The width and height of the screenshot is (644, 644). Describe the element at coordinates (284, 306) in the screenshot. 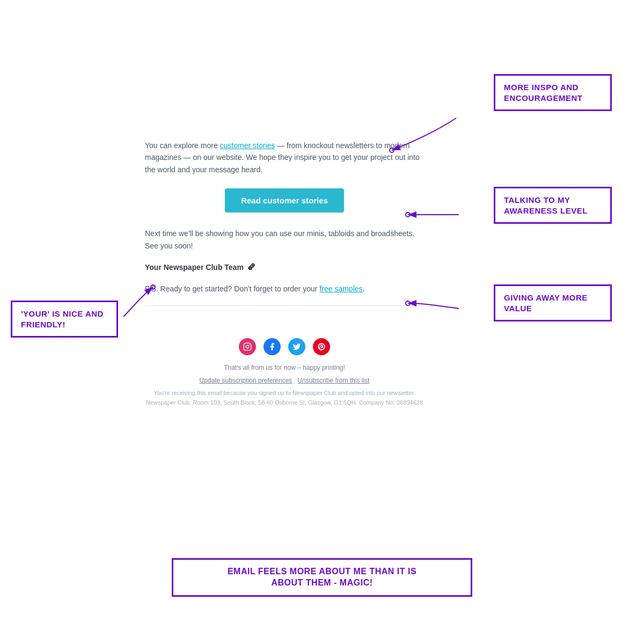

I see `divider` at that location.